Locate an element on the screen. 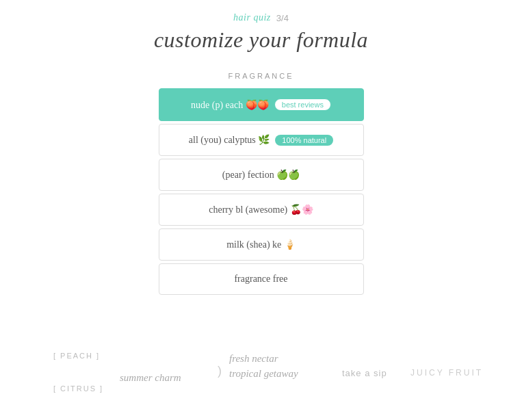 This screenshot has width=522, height=420. fragrance-option-pear-text: (pear) fection 🍏🍏 is located at coordinates (261, 175).